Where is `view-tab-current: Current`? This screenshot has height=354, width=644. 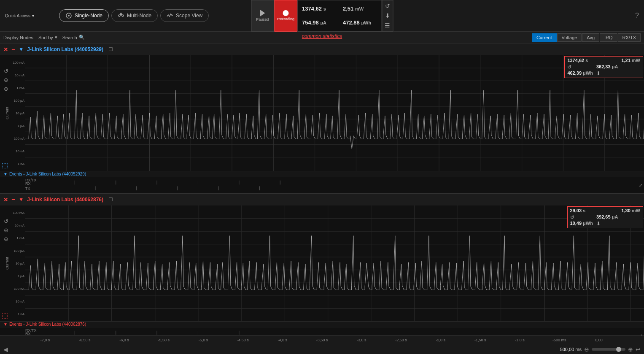 view-tab-current: Current is located at coordinates (544, 38).